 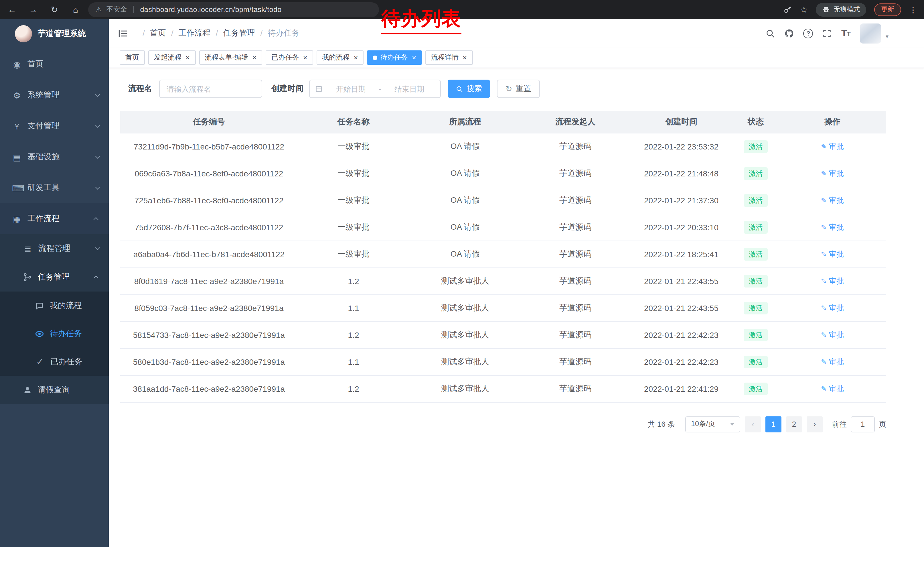 I want to click on avatar-caret-icon: ▾, so click(x=887, y=36).